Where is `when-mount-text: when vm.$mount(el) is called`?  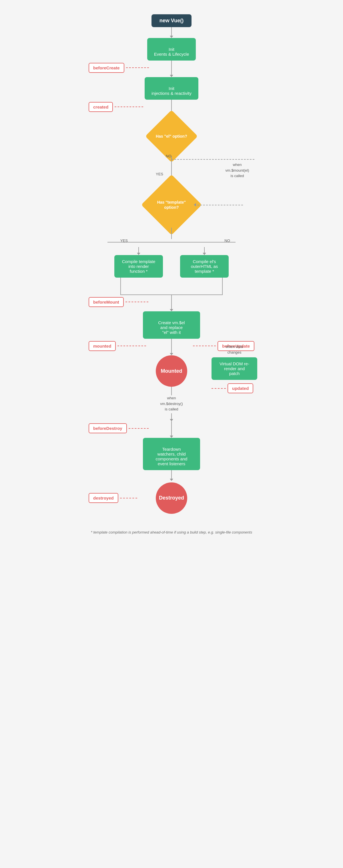
when-mount-text: when vm.$mount(el) is called is located at coordinates (237, 170).